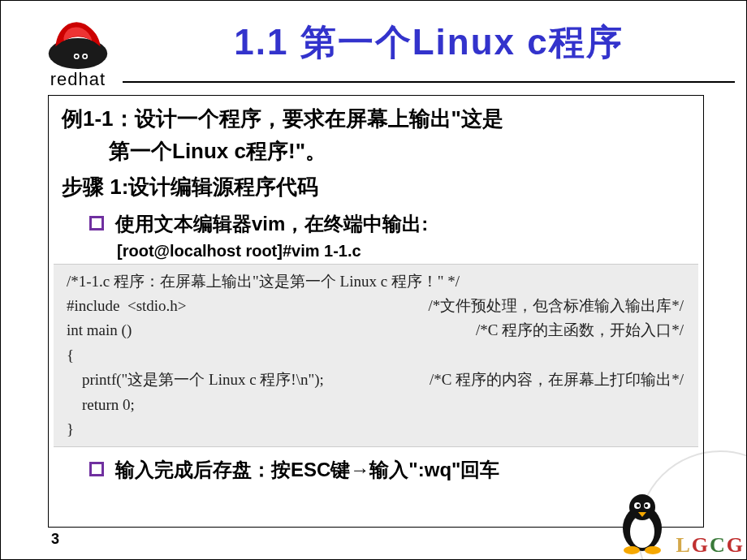 This screenshot has width=747, height=560. What do you see at coordinates (99, 330) in the screenshot?
I see `code-line-3-left: int main ()` at bounding box center [99, 330].